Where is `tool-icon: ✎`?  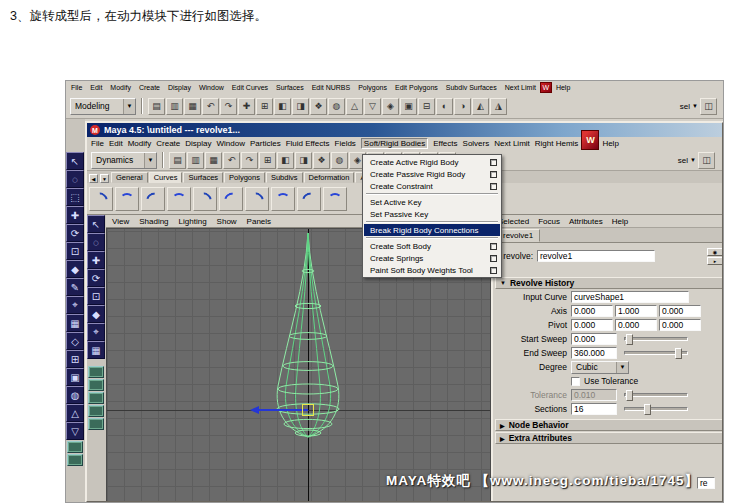
tool-icon: ✎ is located at coordinates (75, 287).